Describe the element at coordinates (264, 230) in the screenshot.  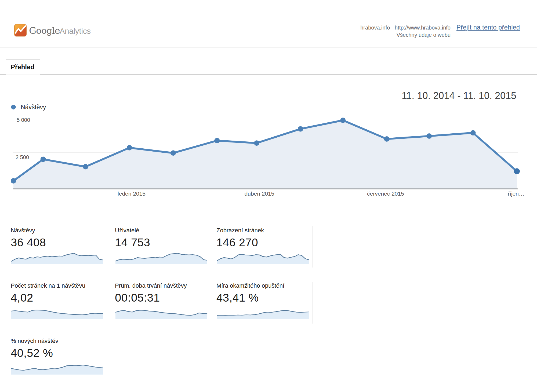
I see `metric-label: Zobrazení stránek` at that location.